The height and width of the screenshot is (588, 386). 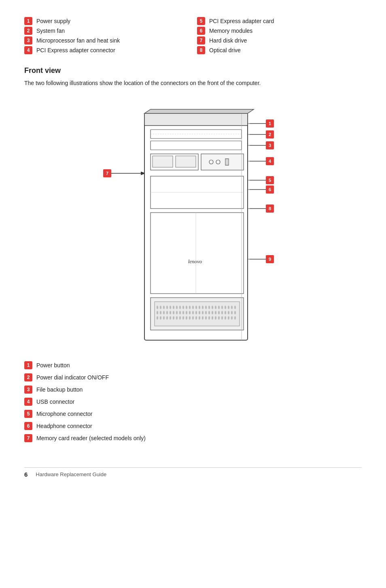 I want to click on svg-text: 9, so click(x=270, y=259).